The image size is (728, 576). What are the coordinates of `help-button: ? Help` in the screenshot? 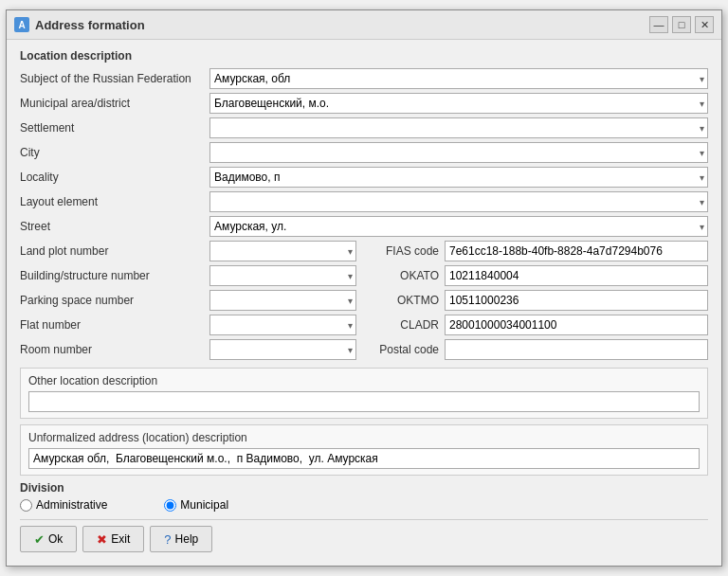 It's located at (181, 539).